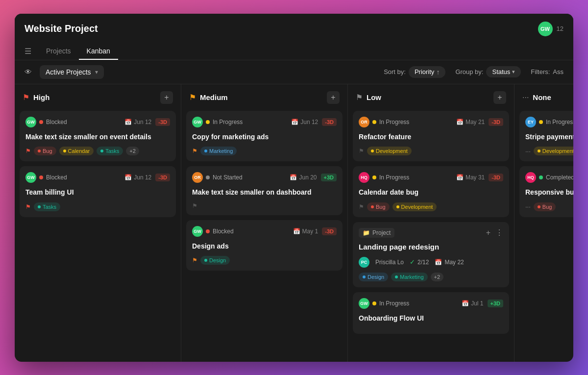 This screenshot has height=375, width=588. What do you see at coordinates (41, 97) in the screenshot?
I see `column-title-high: High` at bounding box center [41, 97].